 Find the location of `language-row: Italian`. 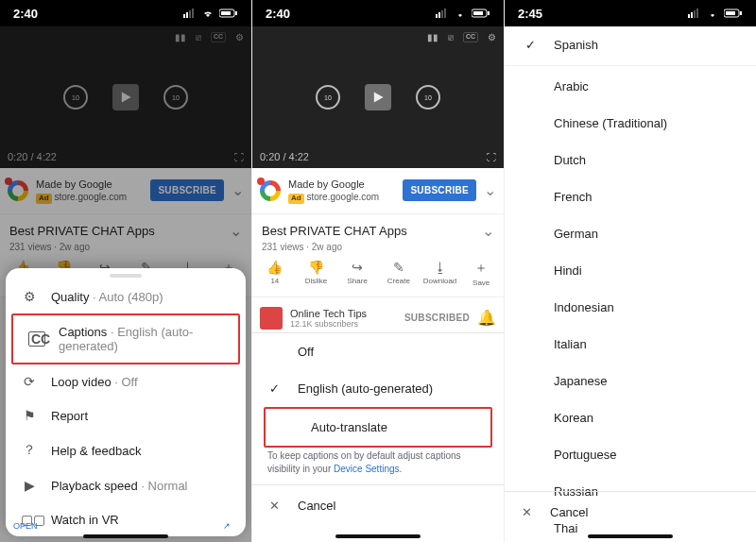

language-row: Italian is located at coordinates (630, 344).